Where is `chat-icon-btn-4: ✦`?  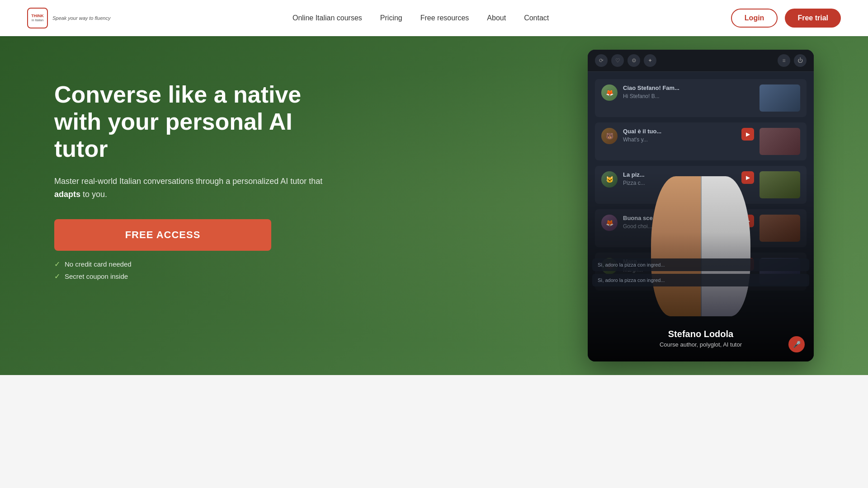 chat-icon-btn-4: ✦ is located at coordinates (650, 61).